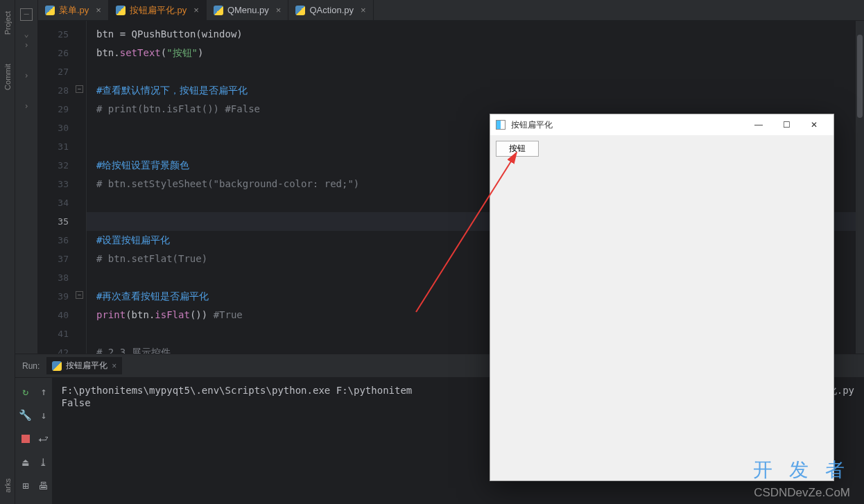 The height and width of the screenshot is (504, 864). I want to click on project-tool-button: Project, so click(8, 23).